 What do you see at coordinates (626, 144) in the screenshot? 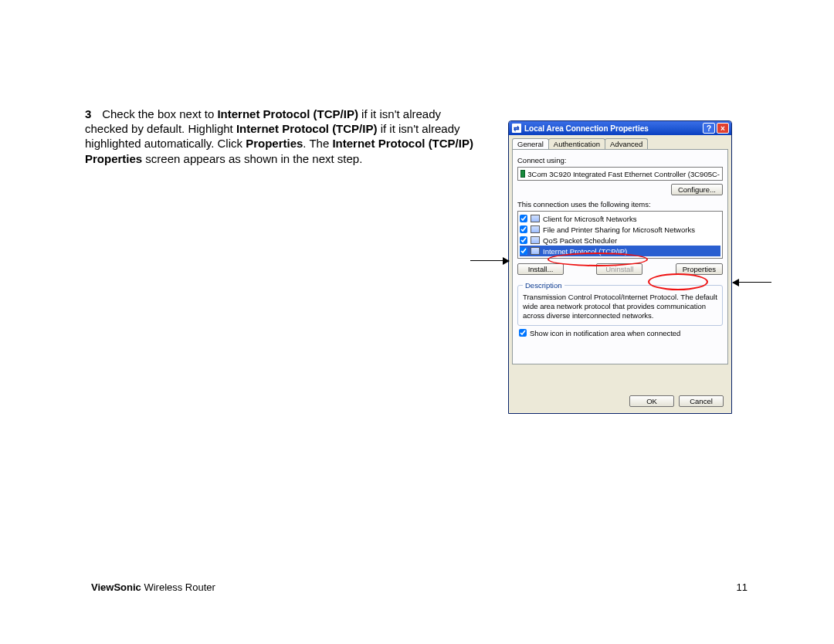
I see `tab-advanced: Advanced` at bounding box center [626, 144].